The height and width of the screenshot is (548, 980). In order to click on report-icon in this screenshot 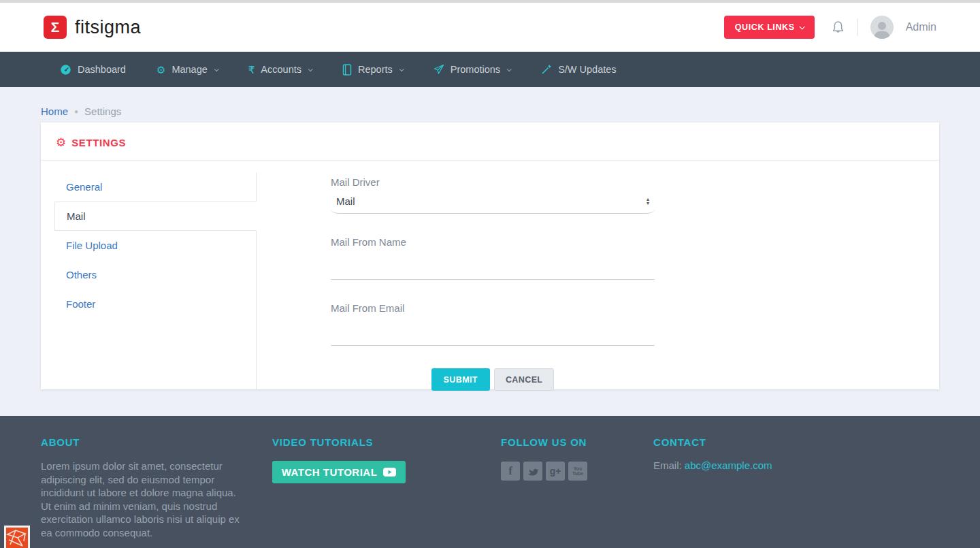, I will do `click(347, 69)`.